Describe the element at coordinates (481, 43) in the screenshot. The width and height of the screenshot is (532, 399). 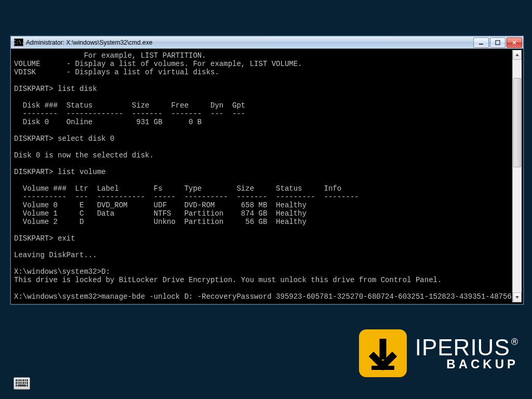
I see `minimize-button` at that location.